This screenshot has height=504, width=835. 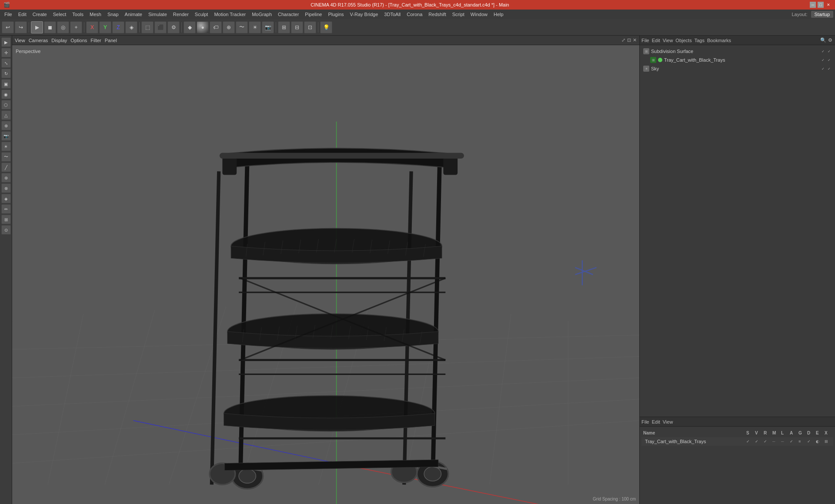 What do you see at coordinates (821, 5) in the screenshot?
I see `window-controls: ─ □ ✕` at bounding box center [821, 5].